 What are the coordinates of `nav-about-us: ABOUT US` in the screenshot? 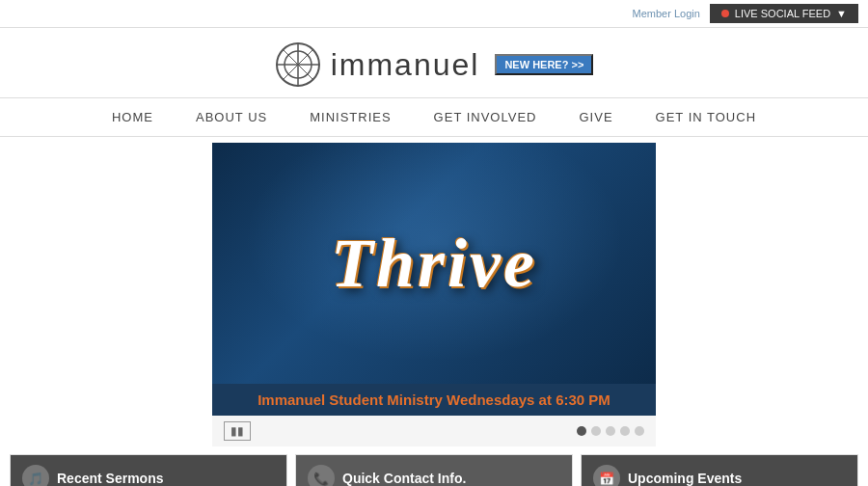 It's located at (231, 118).